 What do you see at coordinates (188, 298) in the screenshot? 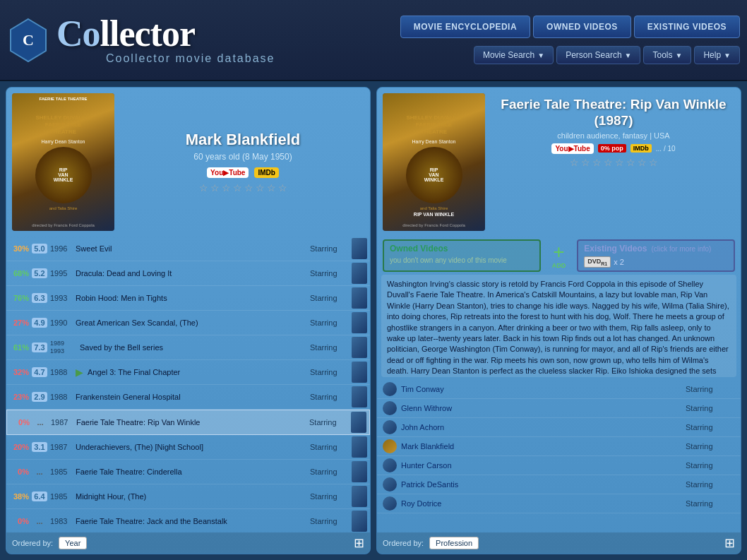
I see `film-list-item: 76% 6.3 1993 Robin Hood: Men in Tights S…` at bounding box center [188, 298].